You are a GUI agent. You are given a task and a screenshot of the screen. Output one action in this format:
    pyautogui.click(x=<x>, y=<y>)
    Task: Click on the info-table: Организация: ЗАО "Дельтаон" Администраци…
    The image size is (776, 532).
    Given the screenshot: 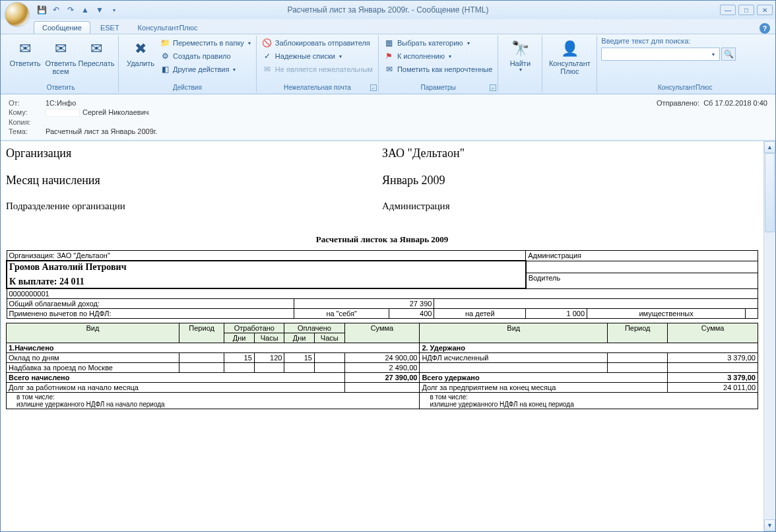 What is the action you would take?
    pyautogui.click(x=382, y=284)
    